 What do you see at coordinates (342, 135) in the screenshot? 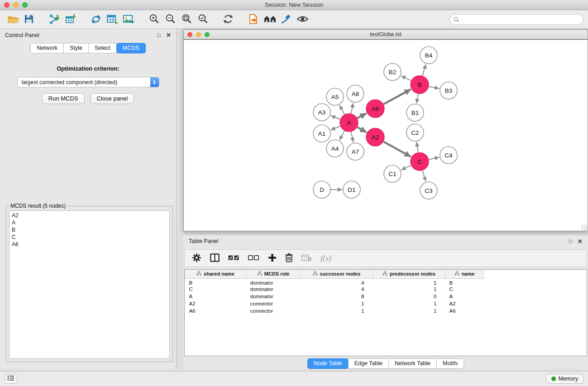
I see `edge-A-A4` at bounding box center [342, 135].